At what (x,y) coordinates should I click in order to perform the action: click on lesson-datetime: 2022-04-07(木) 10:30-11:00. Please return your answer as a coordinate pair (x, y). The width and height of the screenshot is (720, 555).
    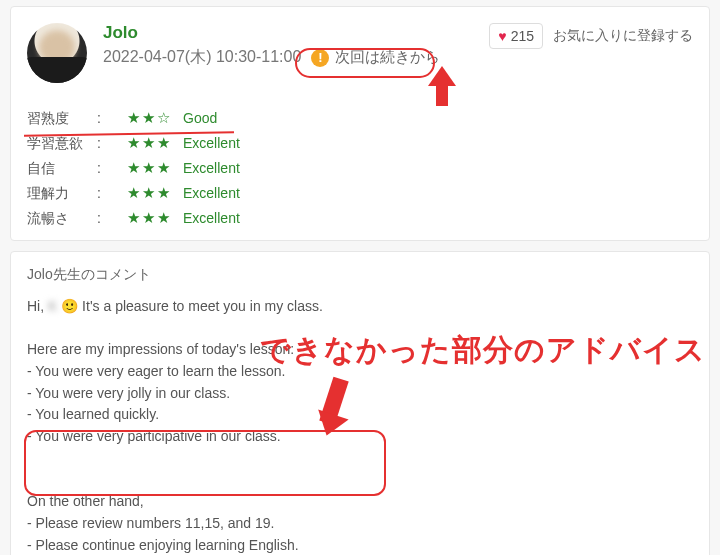
    Looking at the image, I should click on (202, 58).